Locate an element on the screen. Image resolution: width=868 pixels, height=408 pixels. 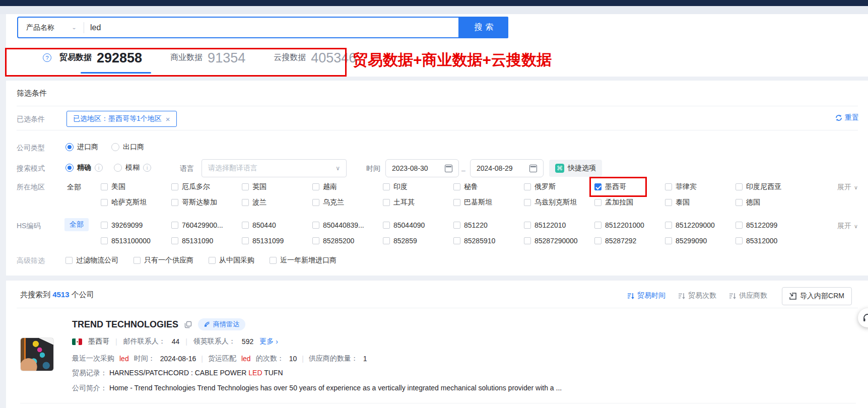
region-checkbox: 越南 is located at coordinates (348, 187).